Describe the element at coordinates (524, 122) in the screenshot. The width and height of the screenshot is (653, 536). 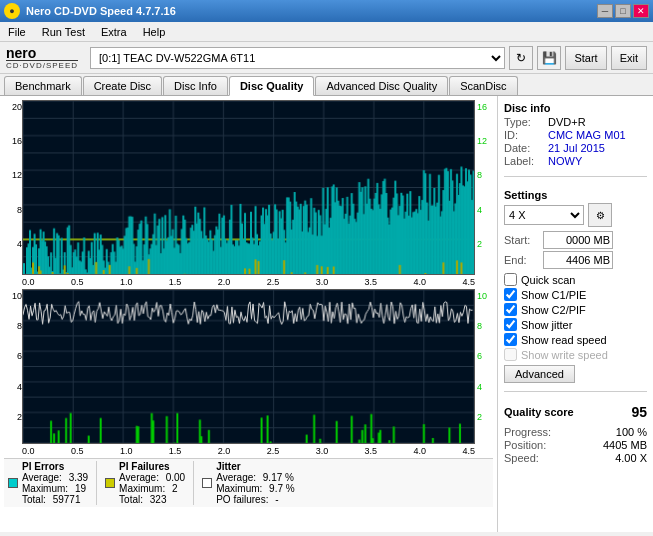
I see `type-label: Type:` at that location.